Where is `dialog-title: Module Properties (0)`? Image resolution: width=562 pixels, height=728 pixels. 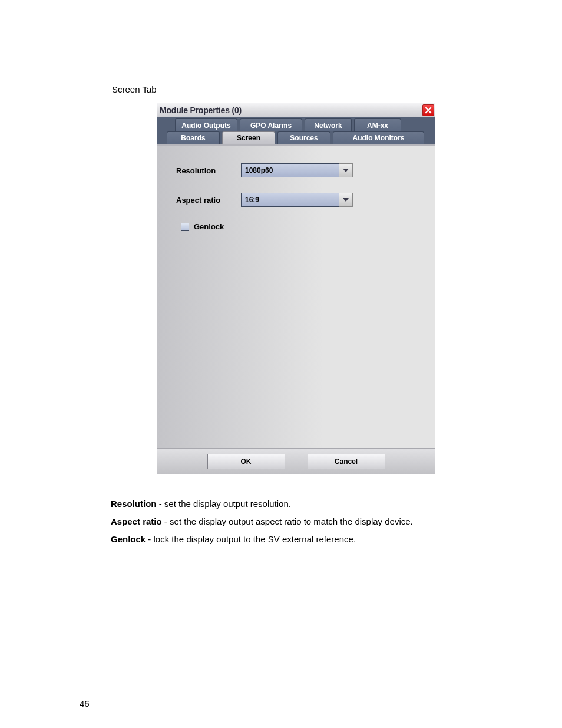
dialog-title: Module Properties (0) is located at coordinates (200, 110).